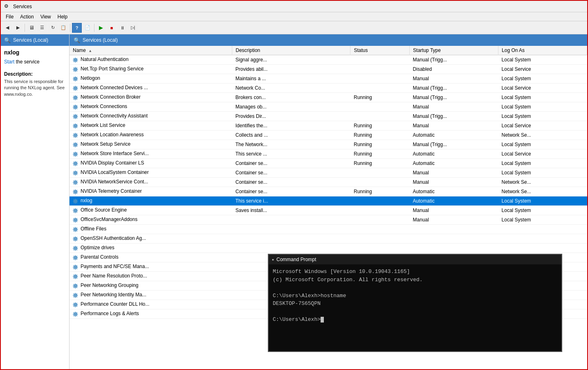 This screenshot has height=370, width=588. Describe the element at coordinates (328, 173) in the screenshot. I see `table-row: NVIDIA LocalSystem ContainerContainer se…` at that location.